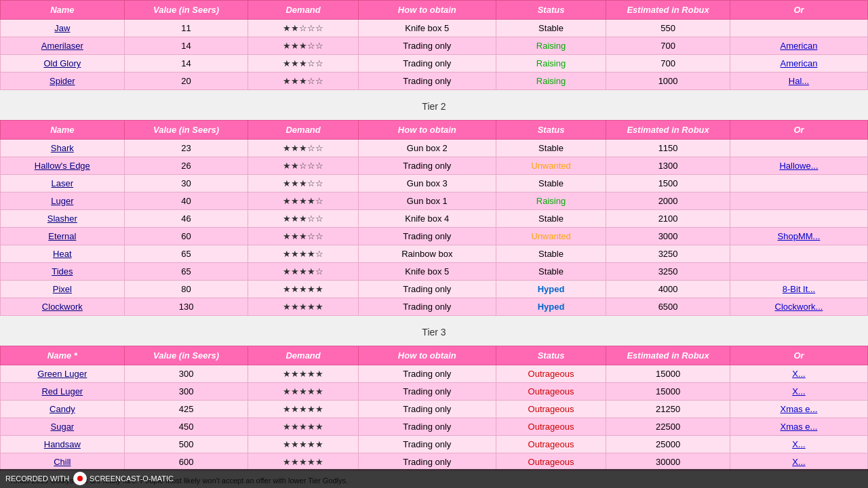  I want to click on table-row: Handsaw500★★★★★Trading onlyOutrageous250…, so click(434, 445).